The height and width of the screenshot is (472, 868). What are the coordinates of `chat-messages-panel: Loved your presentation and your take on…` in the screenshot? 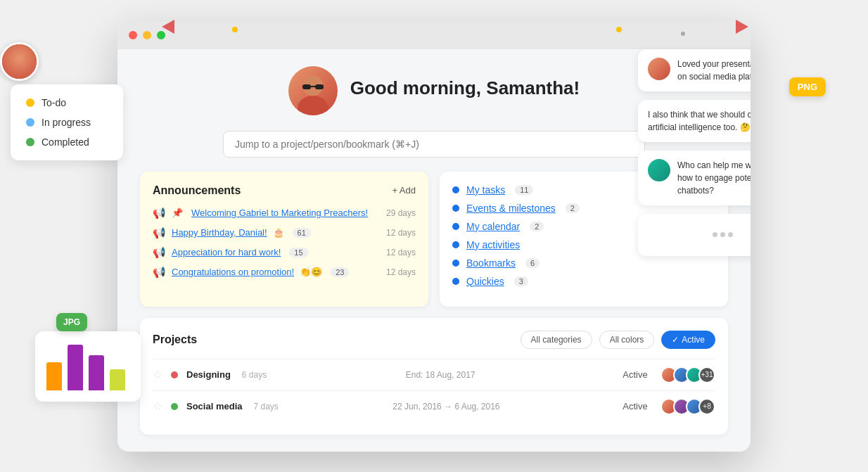 It's located at (694, 153).